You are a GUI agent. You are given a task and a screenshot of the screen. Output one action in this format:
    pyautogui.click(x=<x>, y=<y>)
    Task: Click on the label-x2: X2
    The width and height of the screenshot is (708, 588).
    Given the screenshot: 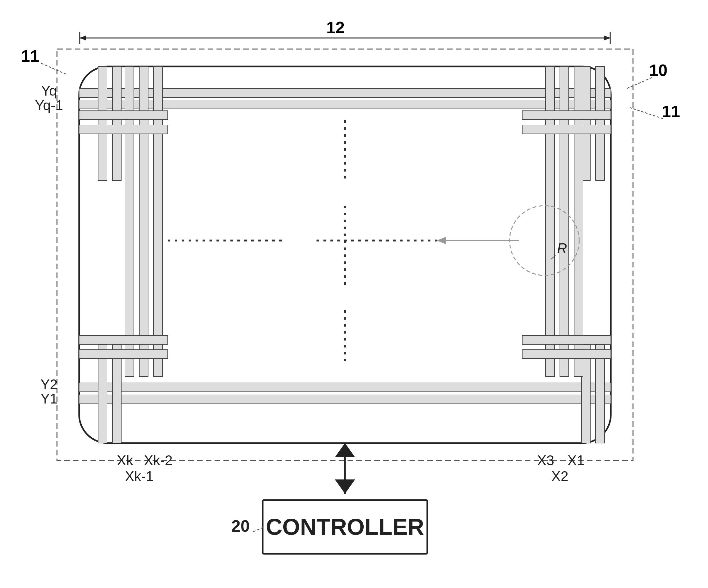 What is the action you would take?
    pyautogui.click(x=560, y=476)
    